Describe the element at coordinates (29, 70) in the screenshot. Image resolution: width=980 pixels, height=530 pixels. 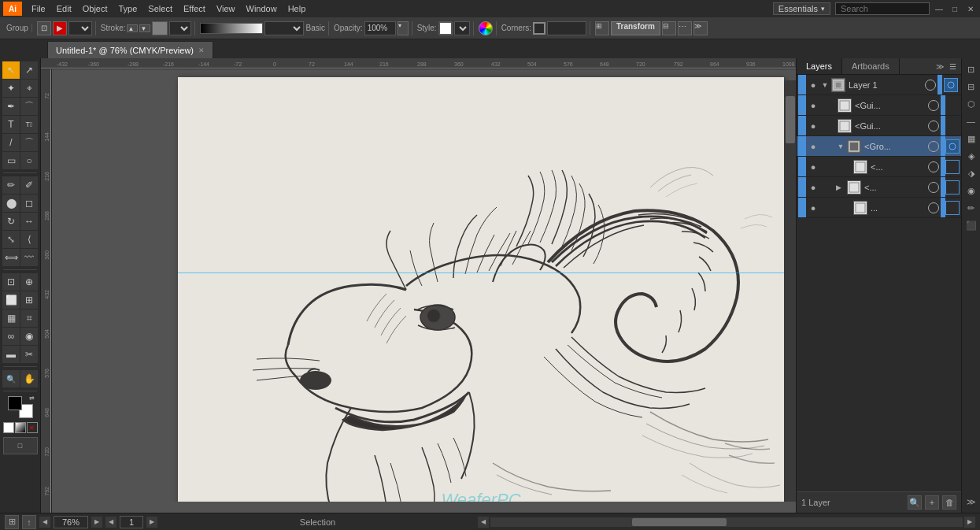
I see `direct-selection-tool: ↗` at that location.